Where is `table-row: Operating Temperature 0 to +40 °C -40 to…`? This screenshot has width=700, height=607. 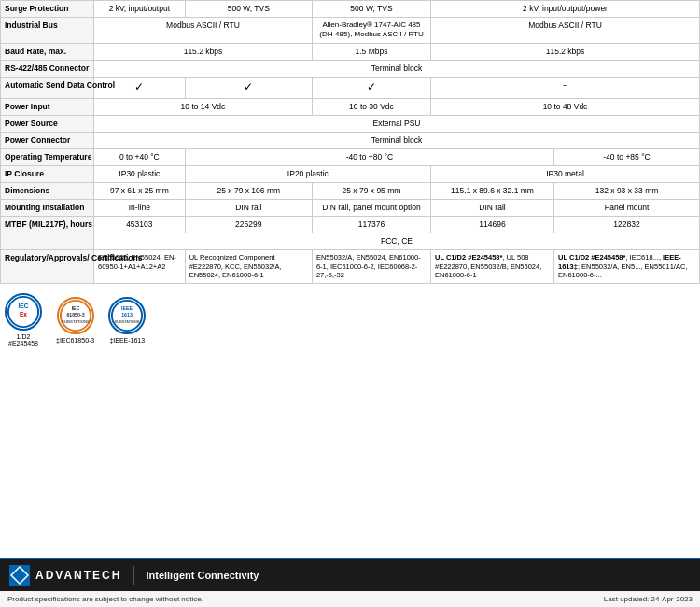
table-row: Operating Temperature 0 to +40 °C -40 to… is located at coordinates (351, 157).